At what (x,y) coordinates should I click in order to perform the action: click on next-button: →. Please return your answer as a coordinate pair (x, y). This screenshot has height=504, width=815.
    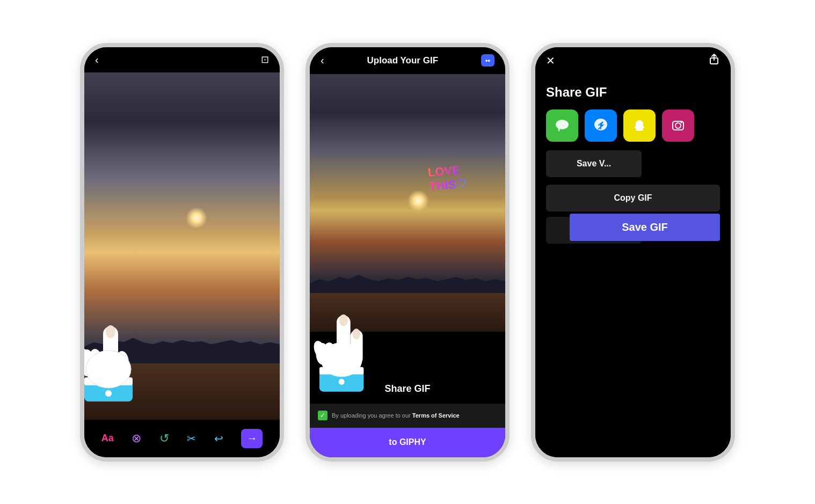
    Looking at the image, I should click on (252, 439).